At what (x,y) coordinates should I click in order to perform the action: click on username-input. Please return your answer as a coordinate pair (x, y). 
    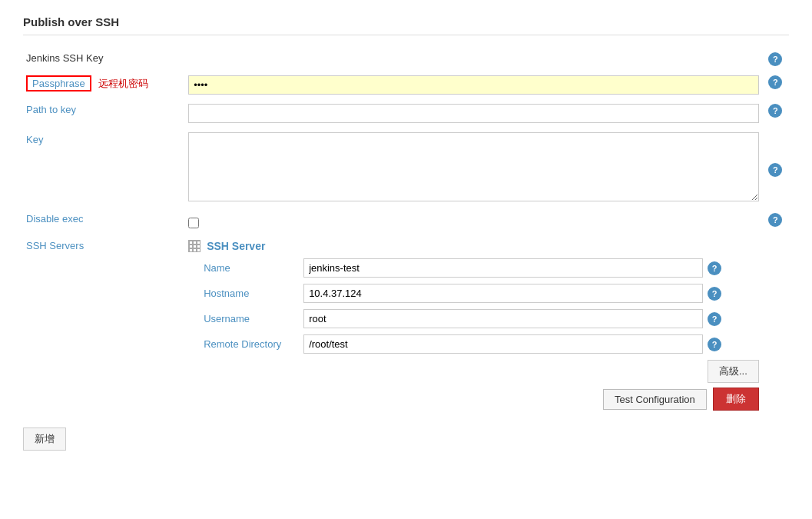
    Looking at the image, I should click on (503, 318).